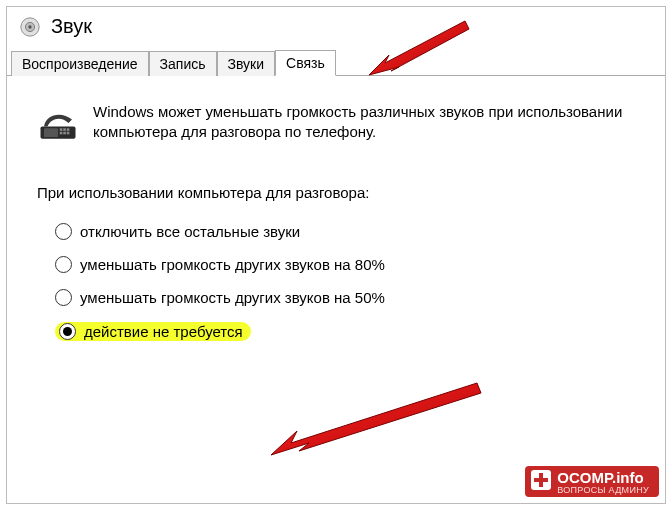  I want to click on tab-recording: Запись, so click(183, 64).